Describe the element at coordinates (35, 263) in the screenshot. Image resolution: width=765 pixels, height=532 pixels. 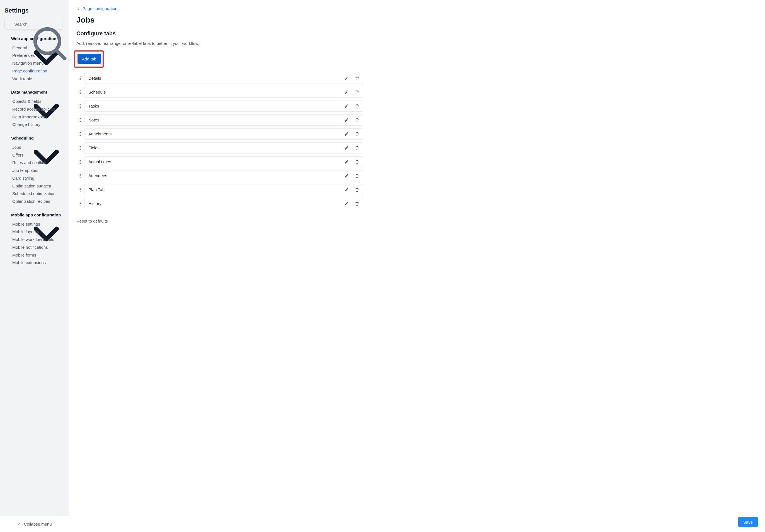
I see `nav-item: Mobile extensions` at that location.